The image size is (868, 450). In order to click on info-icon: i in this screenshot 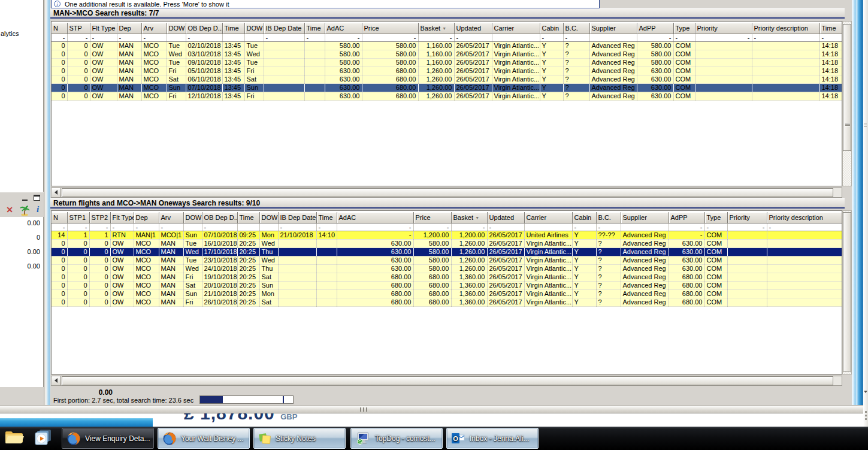, I will do `click(38, 210)`.